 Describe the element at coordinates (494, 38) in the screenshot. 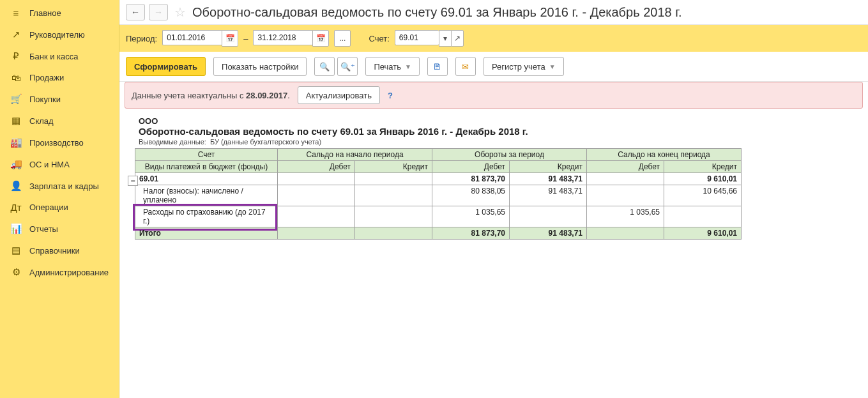

I see `filter-bar: Период: 01.01.2016 📅 – 31.12.2018 📅 ... …` at that location.